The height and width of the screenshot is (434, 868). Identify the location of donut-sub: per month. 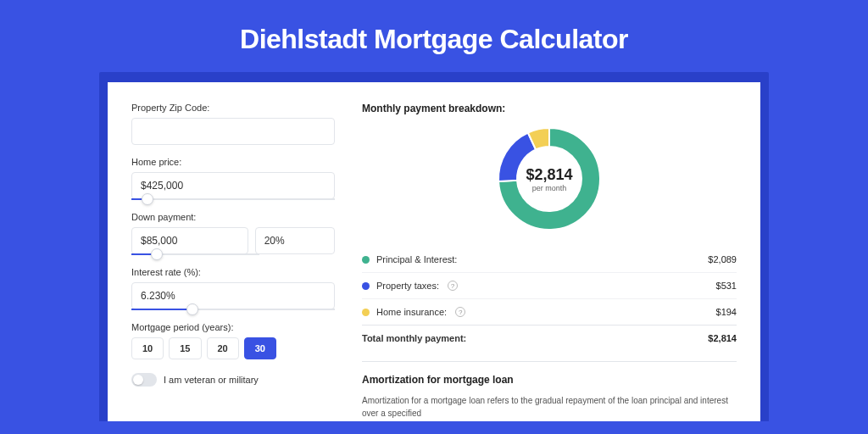
(549, 188).